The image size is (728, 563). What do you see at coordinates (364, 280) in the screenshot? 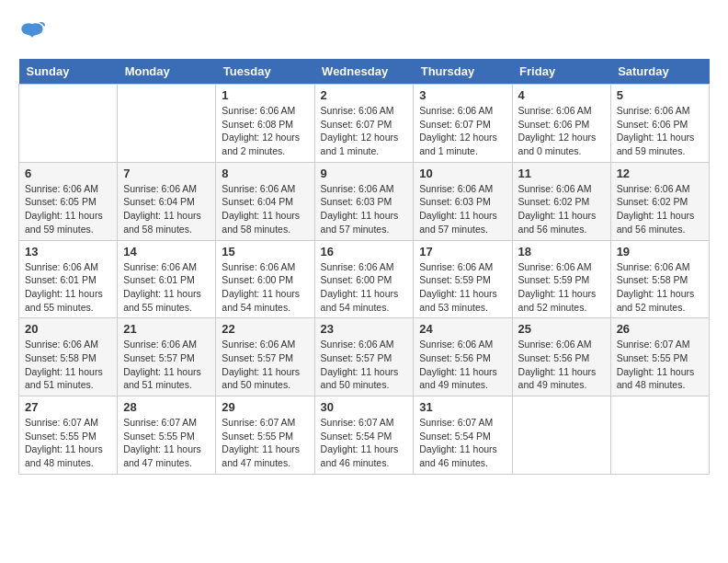
I see `calendar-week-row: 13Sunrise: 6:06 AM Sunset: 6:01 PM Dayli…` at bounding box center [364, 280].